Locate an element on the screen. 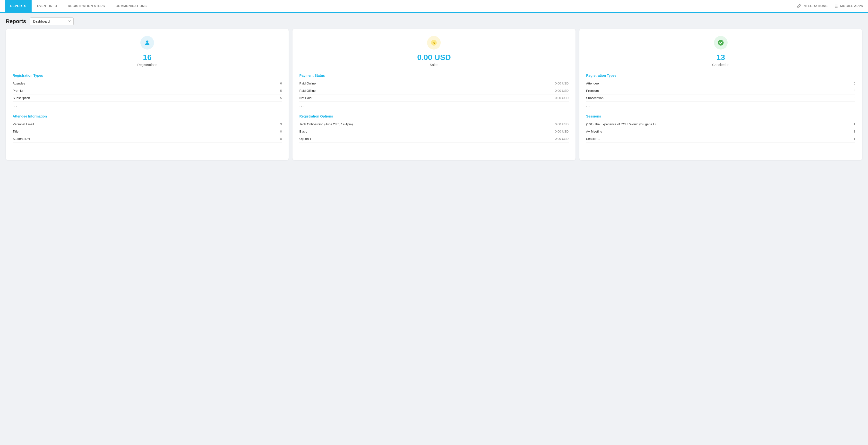 The height and width of the screenshot is (445, 868). page-title: Reports is located at coordinates (16, 22).